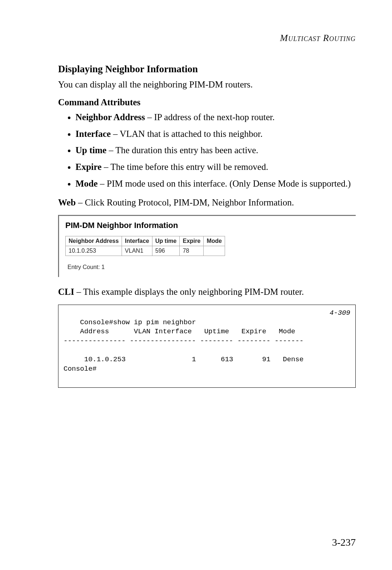 Image resolution: width=392 pixels, height=570 pixels. What do you see at coordinates (66, 292) in the screenshot?
I see `cli-lead: CLI` at bounding box center [66, 292].